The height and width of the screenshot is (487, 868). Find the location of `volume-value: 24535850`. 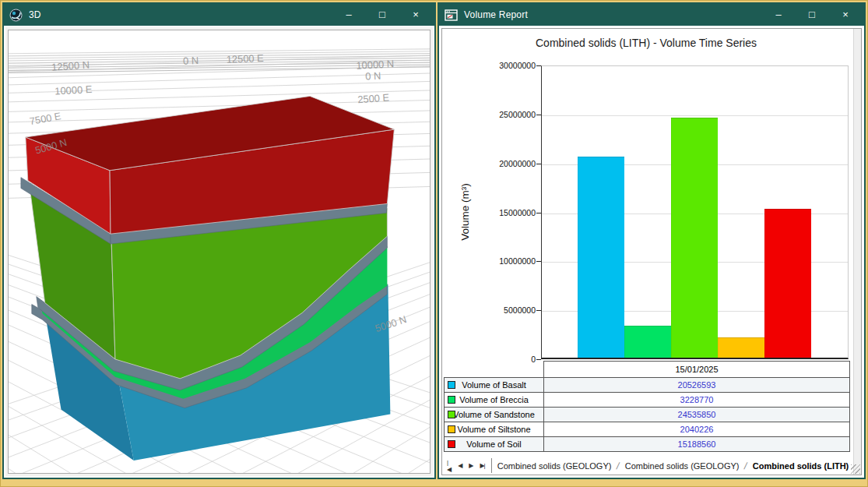

volume-value: 24535850 is located at coordinates (698, 415).